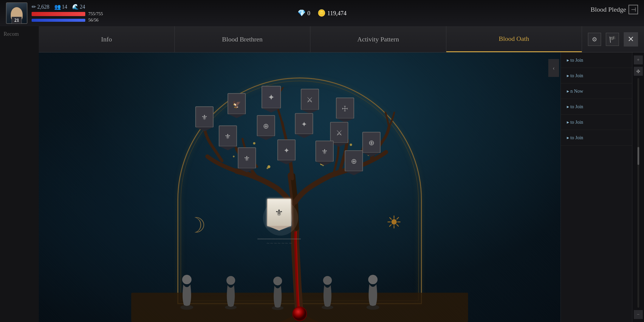 Image resolution: width=644 pixels, height=322 pixels. I want to click on right-sidebar: ▸ to Join ▸ to Join ▸ n Now ▸ to Join ▸ …, so click(602, 187).